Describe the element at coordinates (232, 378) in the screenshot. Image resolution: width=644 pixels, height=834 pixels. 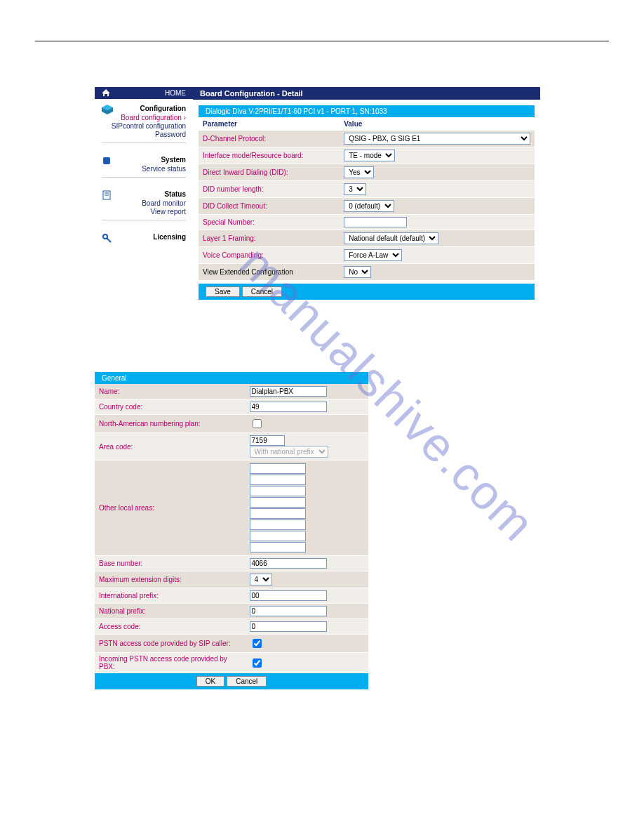
I see `general-header: General` at that location.